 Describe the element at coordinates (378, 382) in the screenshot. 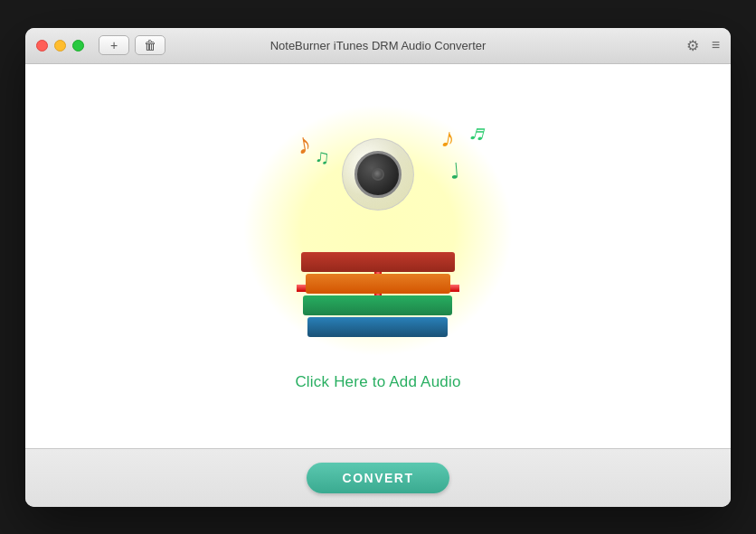

I see `add-audio-prompt: Click Here to Add Audio` at that location.